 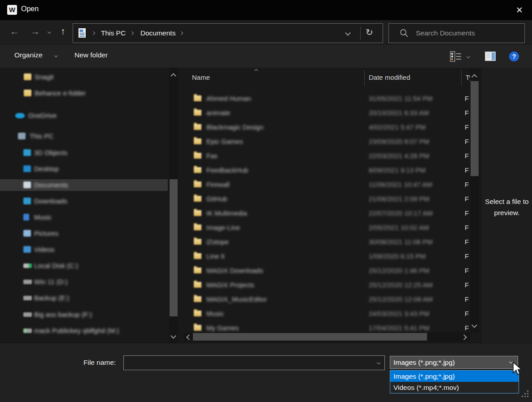 I want to click on sidebar-item-documents: Documents, so click(x=84, y=185).